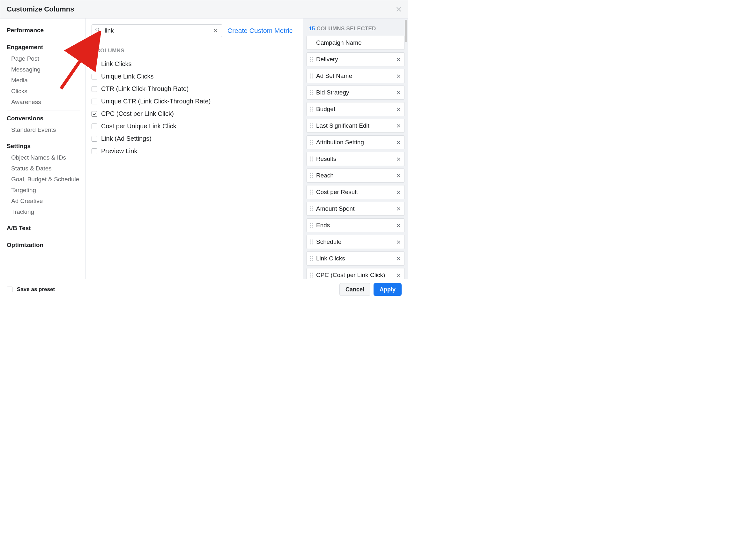  I want to click on sidebar-item: Awareness, so click(43, 102).